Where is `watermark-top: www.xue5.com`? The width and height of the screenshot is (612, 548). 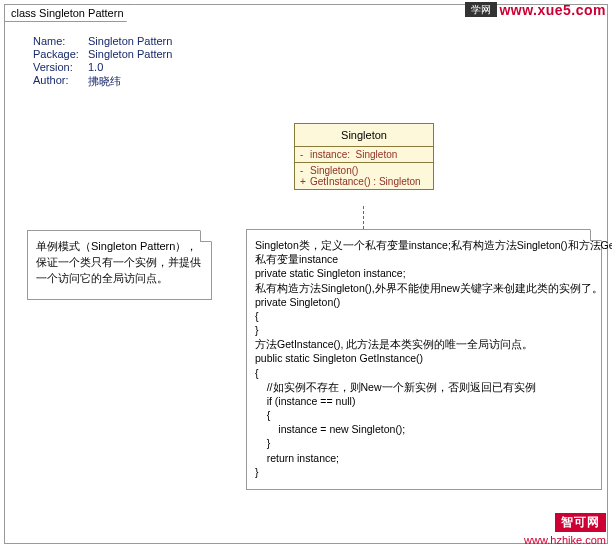
watermark-top: www.xue5.com is located at coordinates (552, 10).